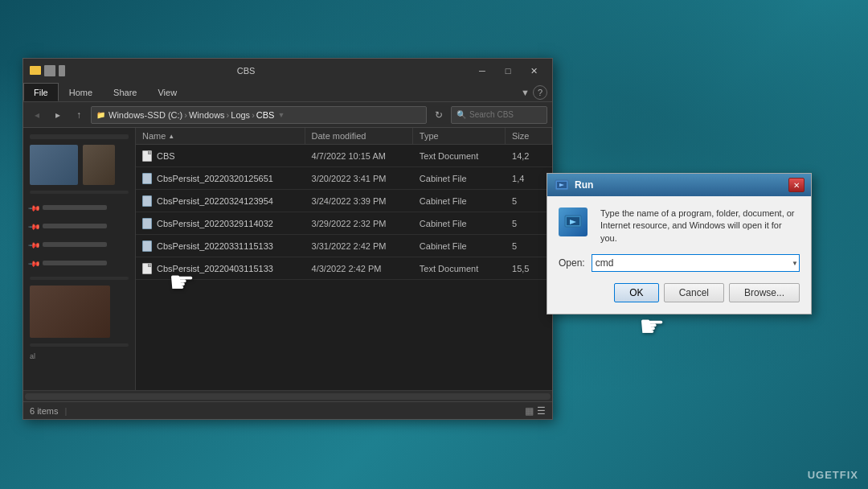  What do you see at coordinates (259, 115) in the screenshot?
I see `address-path: 📁 Windows-SSD (C:) › Windows › Logs › CB…` at bounding box center [259, 115].